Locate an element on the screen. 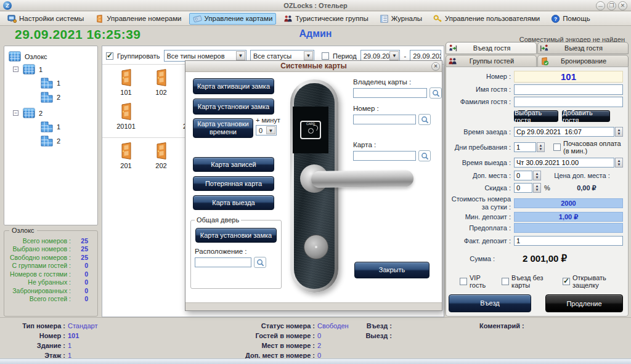 This screenshot has width=631, height=364. tab-guest-checkout: Выезд гостя is located at coordinates (583, 48).